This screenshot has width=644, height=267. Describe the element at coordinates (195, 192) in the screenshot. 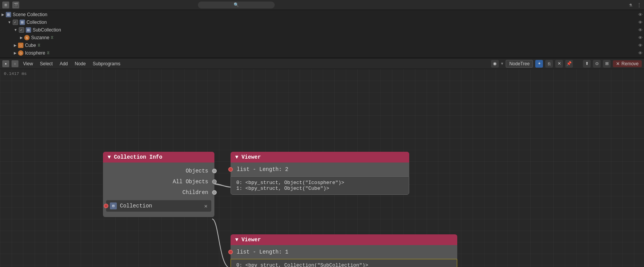

I see `children-label: Children` at that location.